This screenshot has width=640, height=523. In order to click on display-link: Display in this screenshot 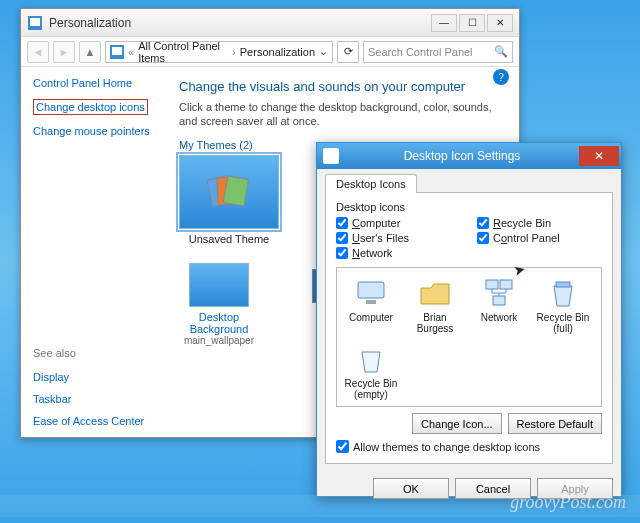, I will do `click(96, 377)`.